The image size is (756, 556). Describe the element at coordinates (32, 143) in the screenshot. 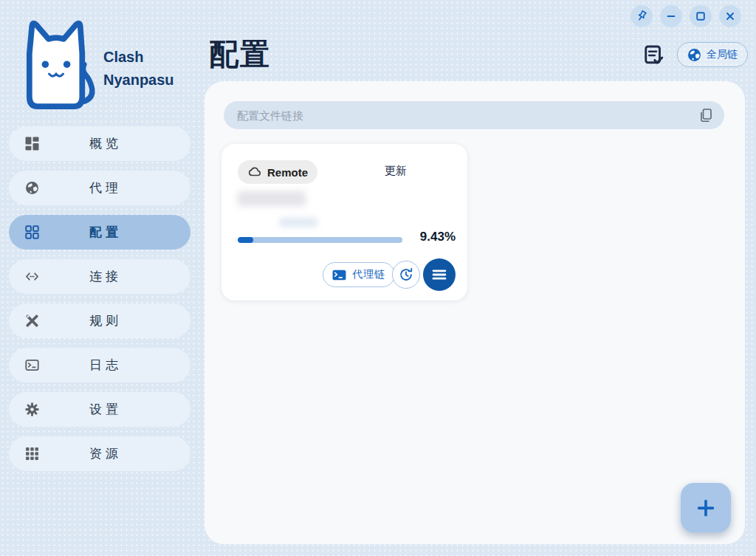

I see `dashboard-icon` at that location.